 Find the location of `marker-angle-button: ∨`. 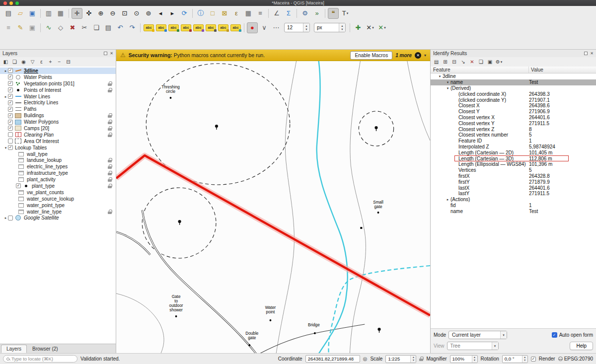

marker-angle-button: ∨ is located at coordinates (264, 28).